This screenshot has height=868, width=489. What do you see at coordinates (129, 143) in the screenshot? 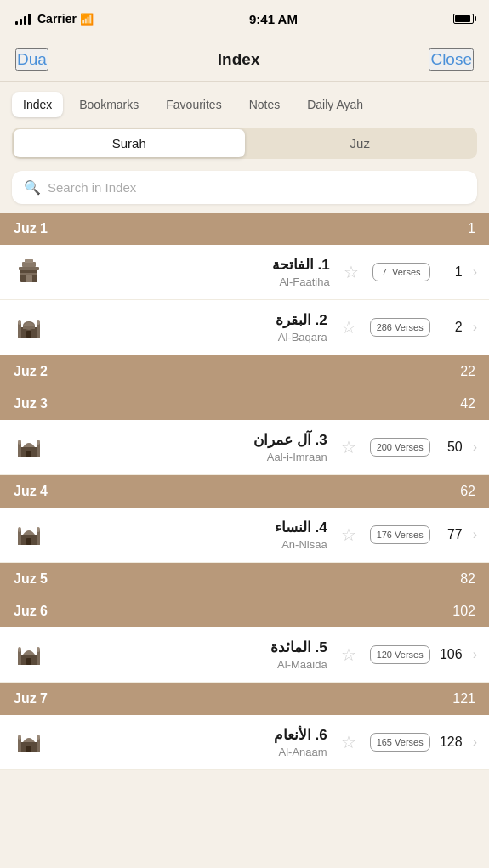
I see `toggle-surah: Surah` at bounding box center [129, 143].